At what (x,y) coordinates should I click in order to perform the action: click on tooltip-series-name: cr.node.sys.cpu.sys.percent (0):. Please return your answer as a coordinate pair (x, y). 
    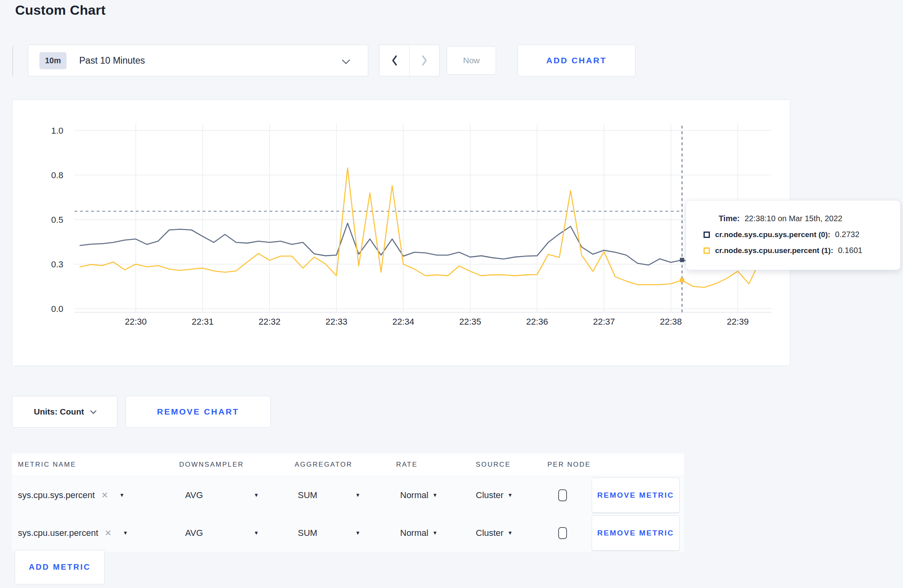
    Looking at the image, I should click on (772, 235).